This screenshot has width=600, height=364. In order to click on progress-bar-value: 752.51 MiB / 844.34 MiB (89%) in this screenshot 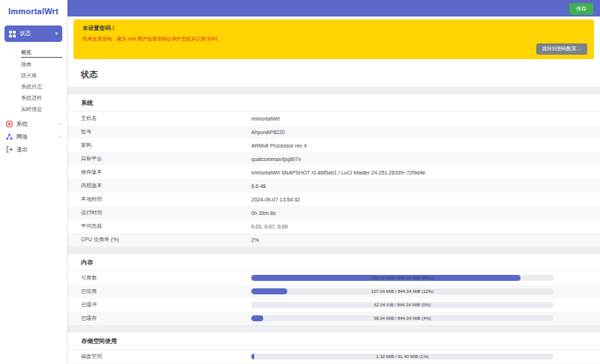, I will do `click(402, 278)`.